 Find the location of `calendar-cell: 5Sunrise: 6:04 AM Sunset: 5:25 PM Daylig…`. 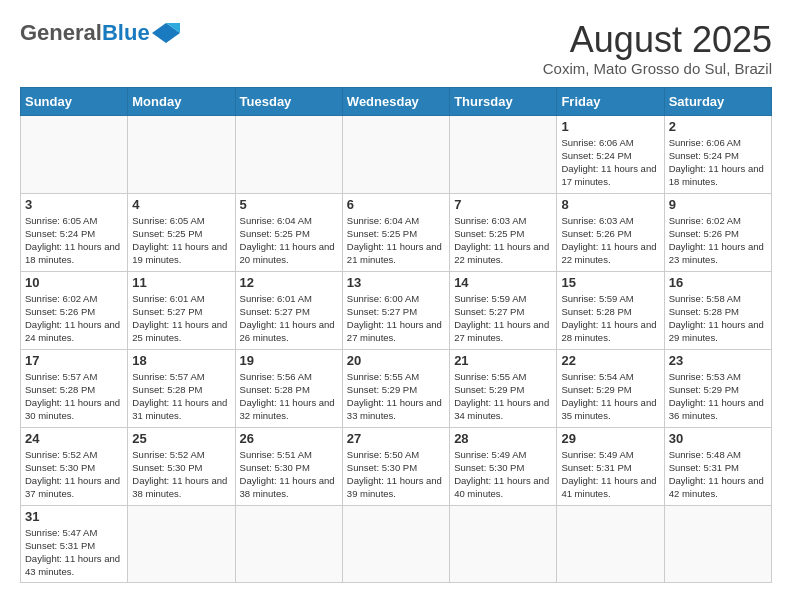

calendar-cell: 5Sunrise: 6:04 AM Sunset: 5:25 PM Daylig… is located at coordinates (288, 232).